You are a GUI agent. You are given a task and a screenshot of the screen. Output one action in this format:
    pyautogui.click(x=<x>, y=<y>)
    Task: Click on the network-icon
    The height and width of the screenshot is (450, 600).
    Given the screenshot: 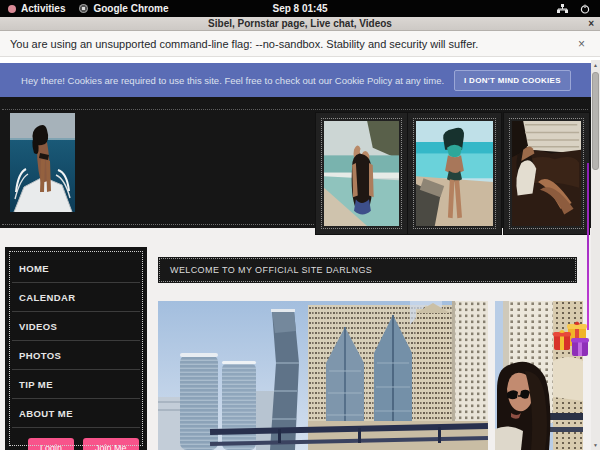 What is the action you would take?
    pyautogui.click(x=562, y=9)
    